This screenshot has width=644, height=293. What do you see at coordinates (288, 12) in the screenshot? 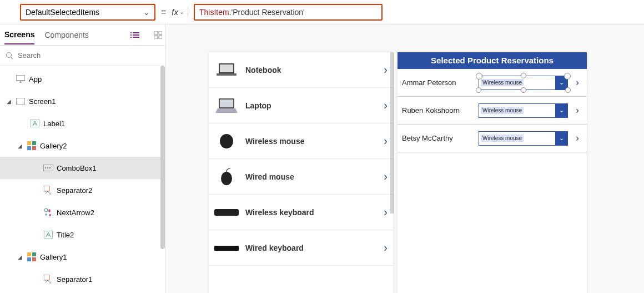
I see `formula-input: ThisItem.'Product Reservation'` at bounding box center [288, 12].